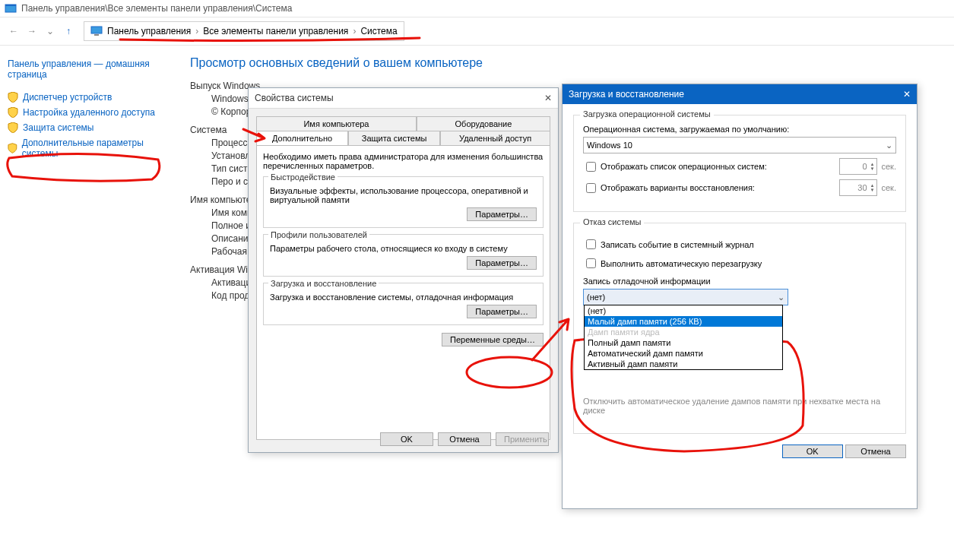  I want to click on boot-group: Загрузка операционной системы Операционн…, so click(740, 163).